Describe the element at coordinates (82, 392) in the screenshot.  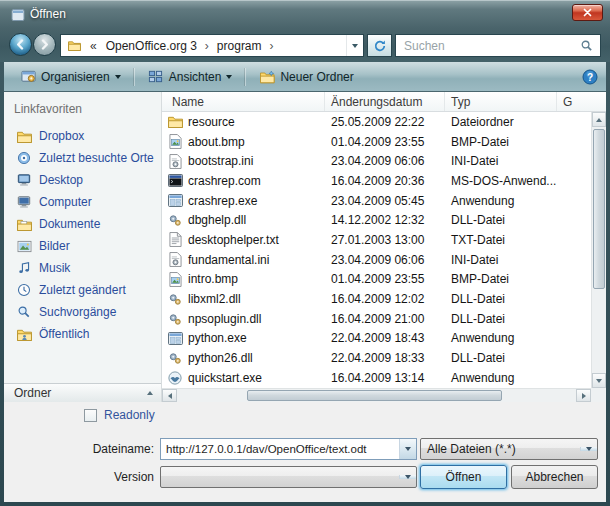
I see `folders-band: Ordner` at that location.